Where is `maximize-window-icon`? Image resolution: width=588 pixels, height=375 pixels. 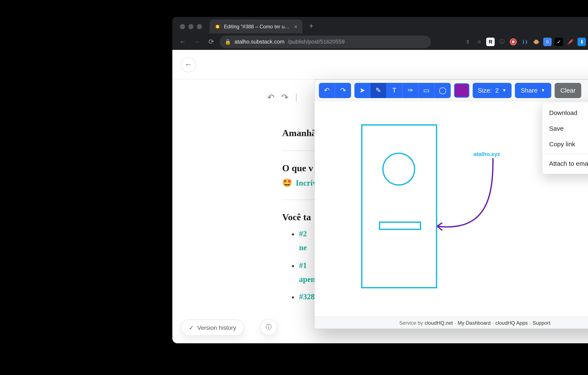
maximize-window-icon is located at coordinates (199, 27).